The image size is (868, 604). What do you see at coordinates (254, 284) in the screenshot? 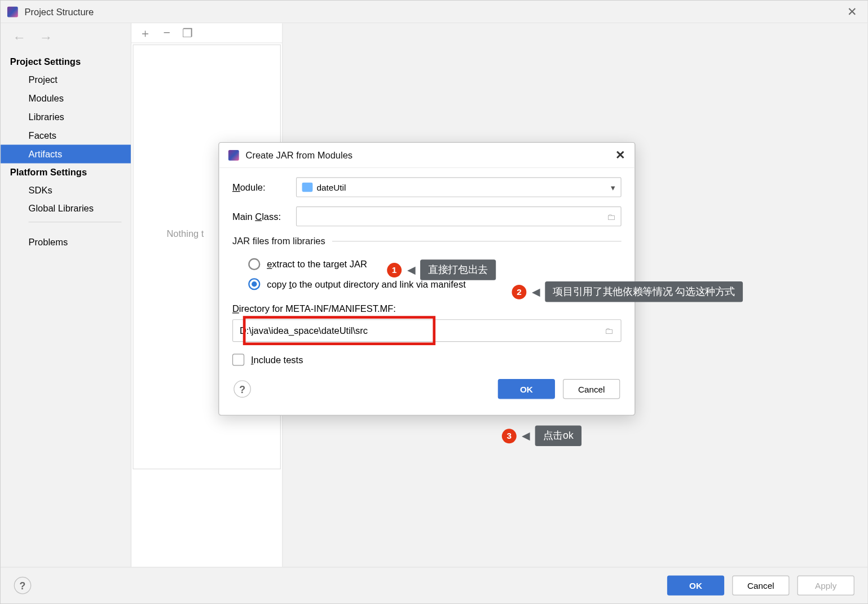
I see `radio-copy` at bounding box center [254, 284].